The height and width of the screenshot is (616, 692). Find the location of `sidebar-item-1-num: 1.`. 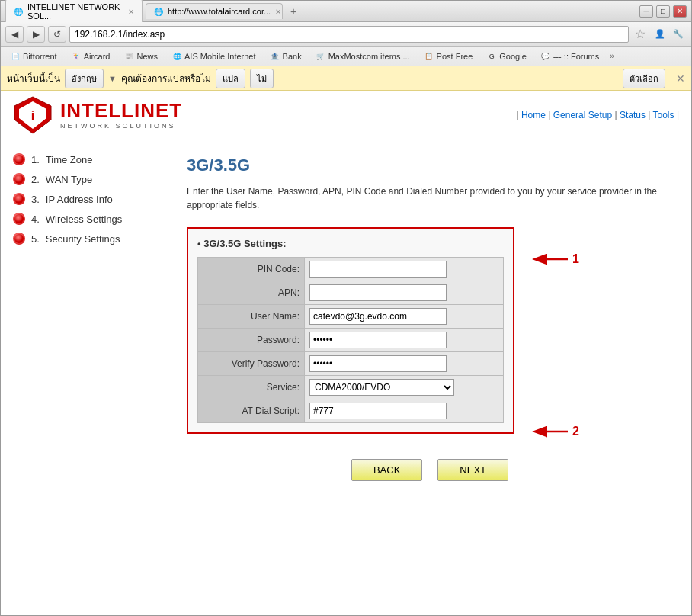

sidebar-item-1-num: 1. is located at coordinates (35, 160).